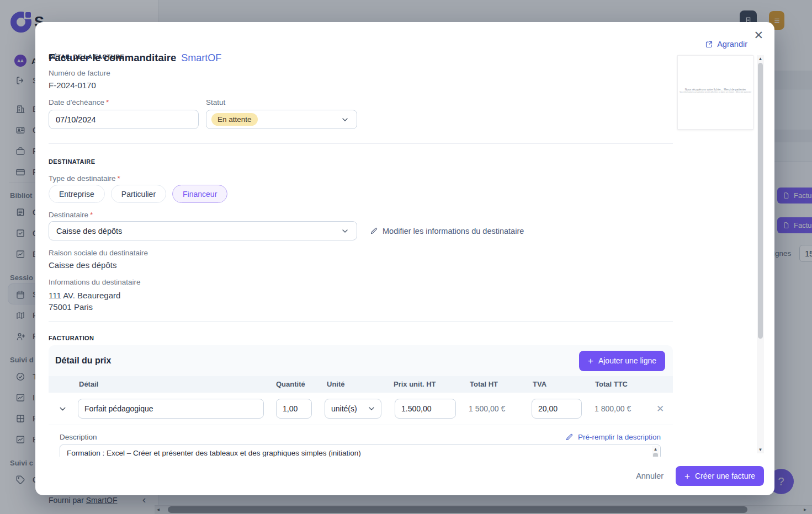 Image resolution: width=812 pixels, height=514 pixels. Describe the element at coordinates (203, 231) in the screenshot. I see `recipient-select: Caisse des dépôts` at that location.